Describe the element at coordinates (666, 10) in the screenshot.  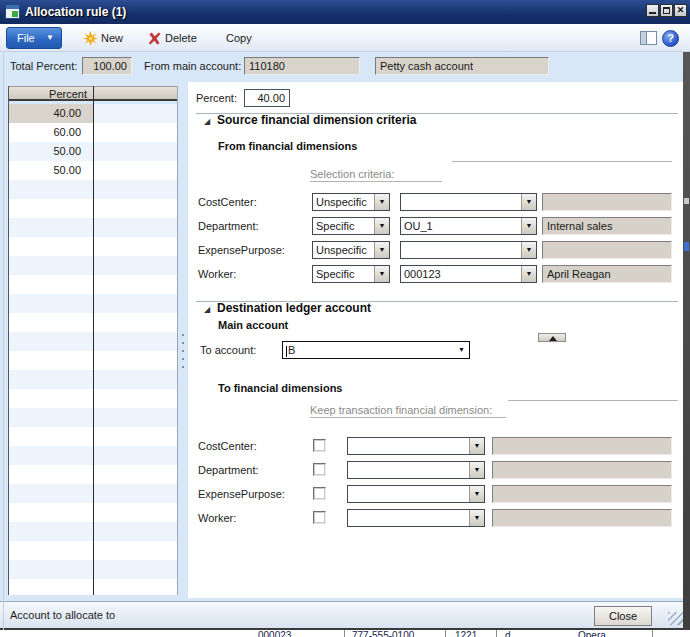
I see `maximize-button` at that location.